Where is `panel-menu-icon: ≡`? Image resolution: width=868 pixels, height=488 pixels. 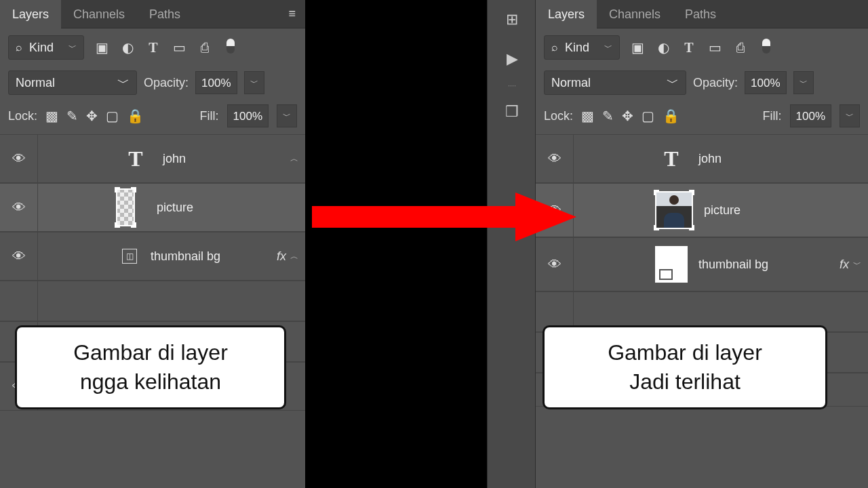 panel-menu-icon: ≡ is located at coordinates (292, 14).